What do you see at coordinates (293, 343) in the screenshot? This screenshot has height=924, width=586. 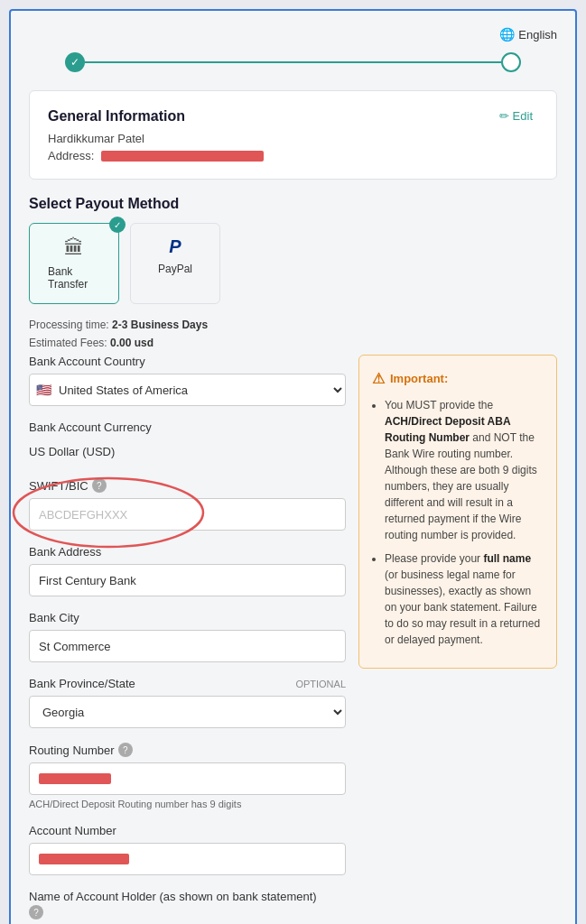 I see `fees-info: Estimated Fees: 0.00 usd` at bounding box center [293, 343].